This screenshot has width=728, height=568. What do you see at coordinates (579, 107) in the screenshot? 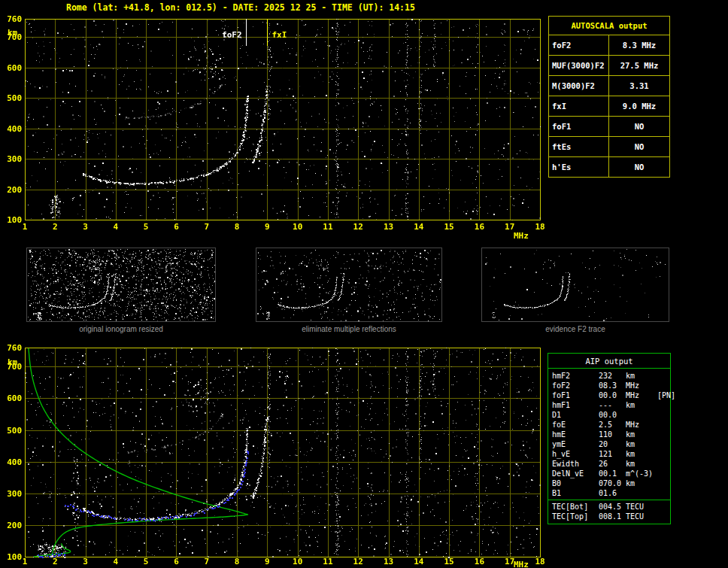
I see `param-label: fxI` at bounding box center [579, 107].